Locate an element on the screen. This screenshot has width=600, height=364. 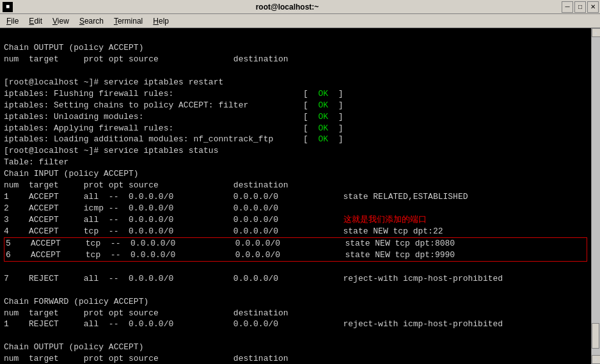
maximize-button: □ is located at coordinates (580, 7).